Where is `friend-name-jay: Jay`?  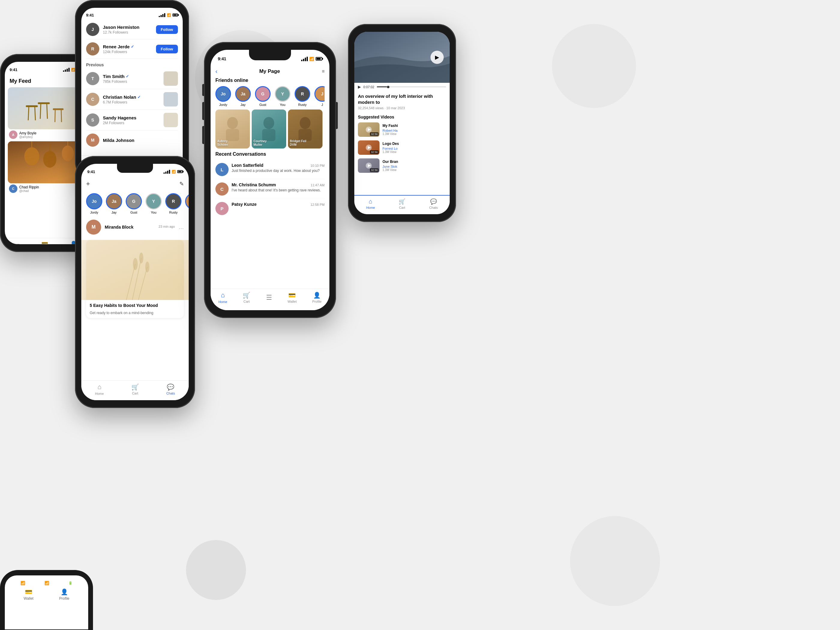
friend-name-jay: Jay is located at coordinates (243, 105).